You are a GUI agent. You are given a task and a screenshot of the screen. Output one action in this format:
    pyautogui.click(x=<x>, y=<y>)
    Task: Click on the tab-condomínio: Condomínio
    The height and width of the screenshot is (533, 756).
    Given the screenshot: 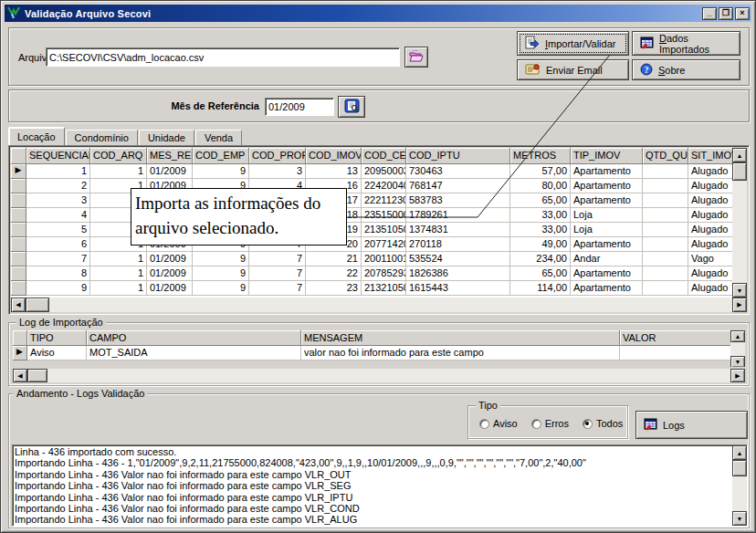 What is the action you would take?
    pyautogui.click(x=102, y=137)
    